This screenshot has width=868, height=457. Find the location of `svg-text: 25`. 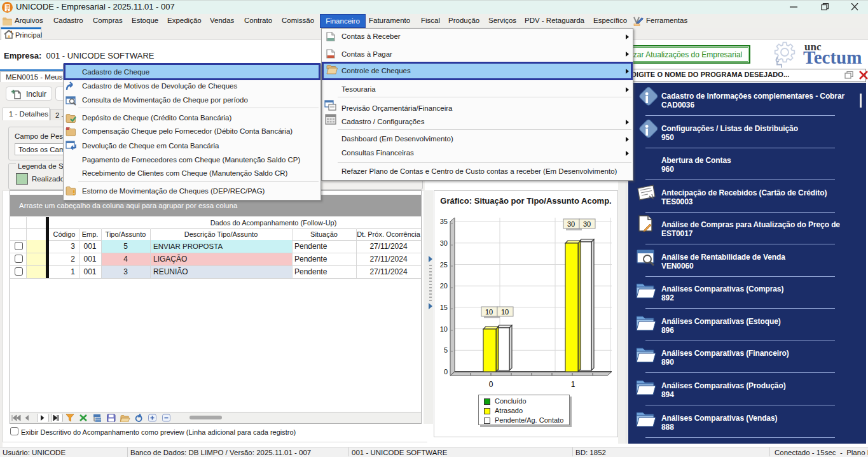

svg-text: 25 is located at coordinates (444, 265).